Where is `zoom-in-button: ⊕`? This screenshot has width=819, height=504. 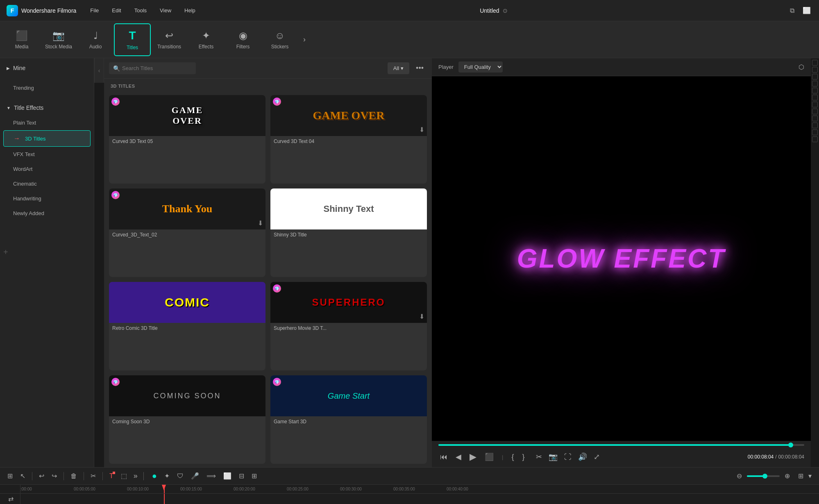 zoom-in-button: ⊕ is located at coordinates (787, 476).